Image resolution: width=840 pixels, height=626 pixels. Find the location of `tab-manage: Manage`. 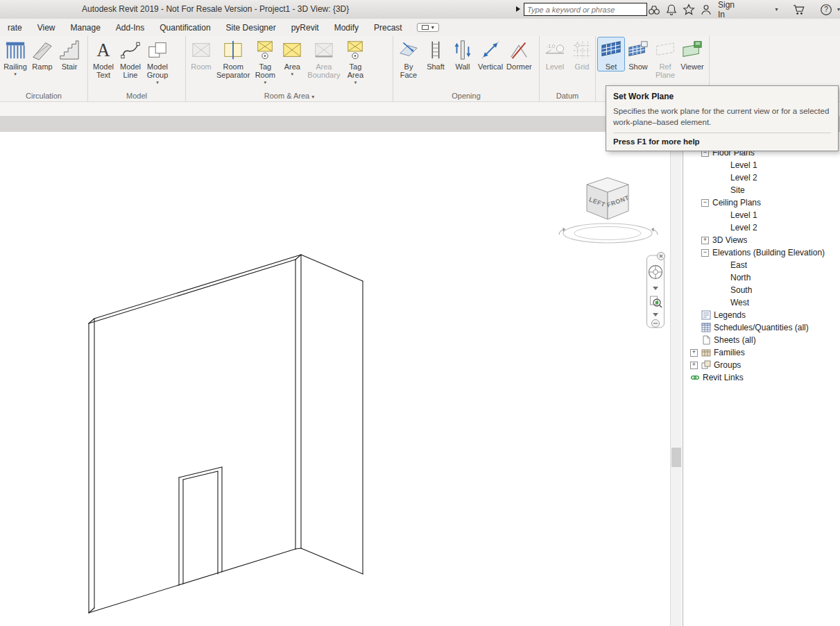

tab-manage: Manage is located at coordinates (85, 28).